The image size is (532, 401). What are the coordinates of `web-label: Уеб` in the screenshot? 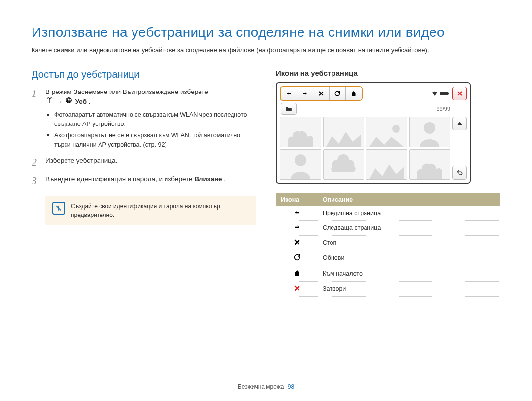 It's located at (81, 101).